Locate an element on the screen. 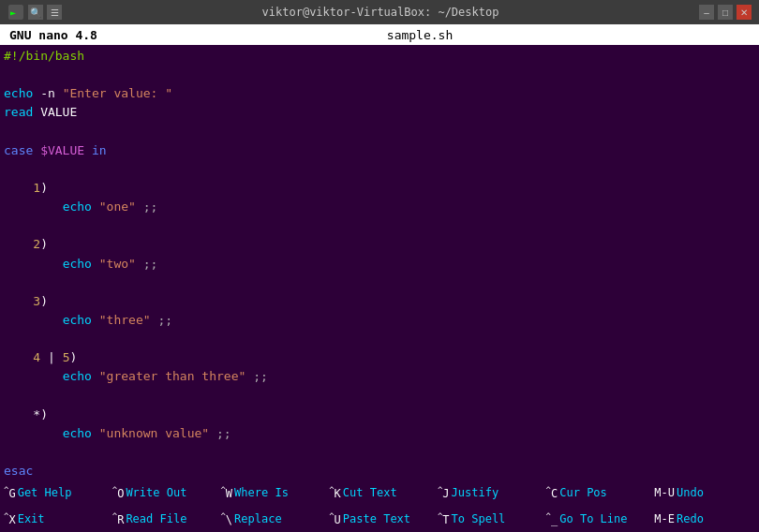 This screenshot has width=759, height=532. terminal-icon: ► is located at coordinates (16, 12).